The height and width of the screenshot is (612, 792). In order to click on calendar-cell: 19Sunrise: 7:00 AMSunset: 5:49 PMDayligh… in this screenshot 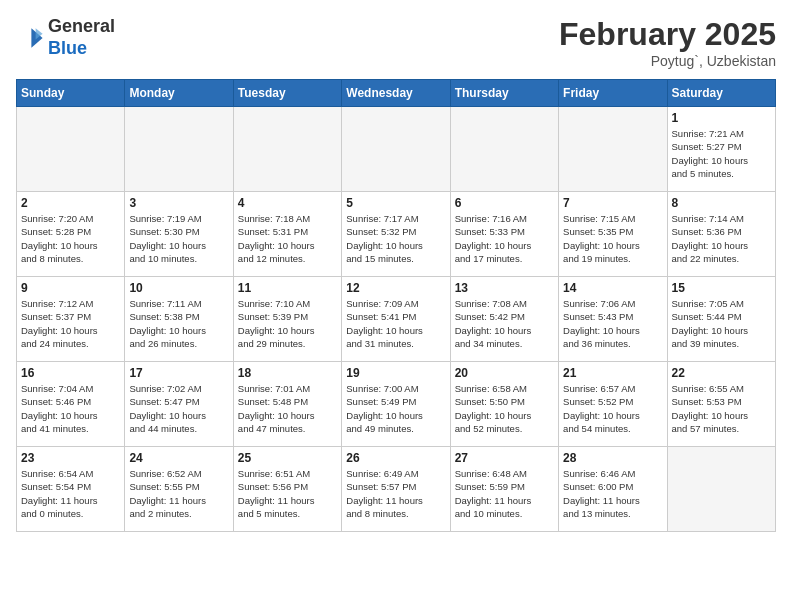, I will do `click(396, 404)`.